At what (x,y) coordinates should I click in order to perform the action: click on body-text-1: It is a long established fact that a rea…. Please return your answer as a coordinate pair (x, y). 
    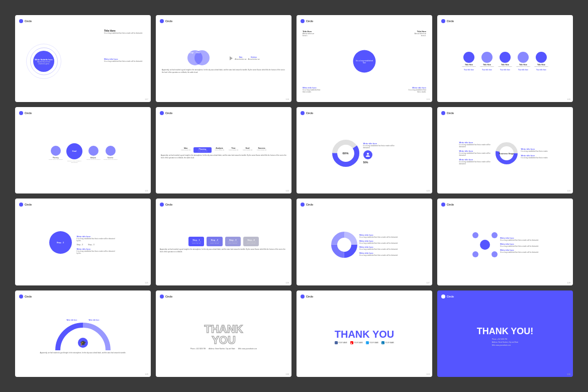
    Looking at the image, I should click on (124, 33).